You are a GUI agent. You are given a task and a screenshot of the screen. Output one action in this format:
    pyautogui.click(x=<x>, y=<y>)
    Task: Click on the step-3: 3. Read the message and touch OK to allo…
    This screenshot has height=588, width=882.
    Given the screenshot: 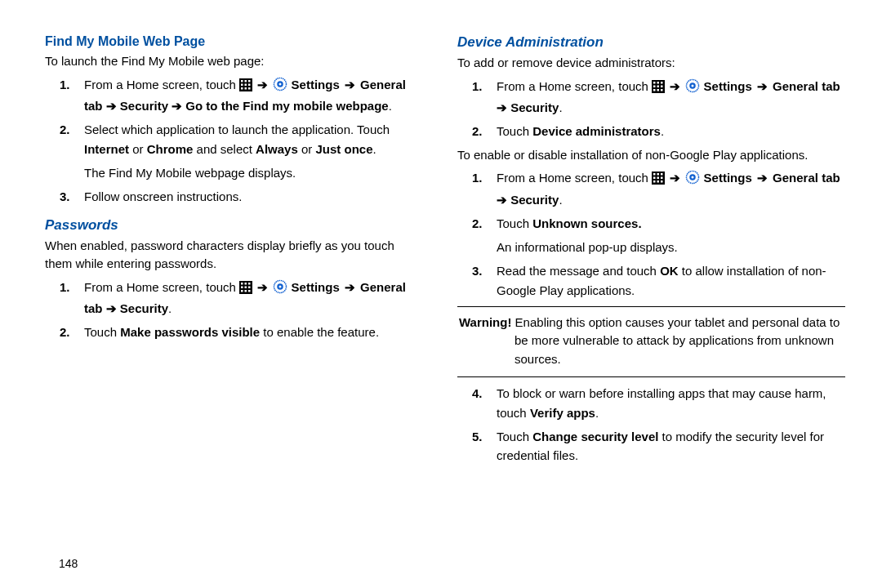 What is the action you would take?
    pyautogui.click(x=671, y=281)
    